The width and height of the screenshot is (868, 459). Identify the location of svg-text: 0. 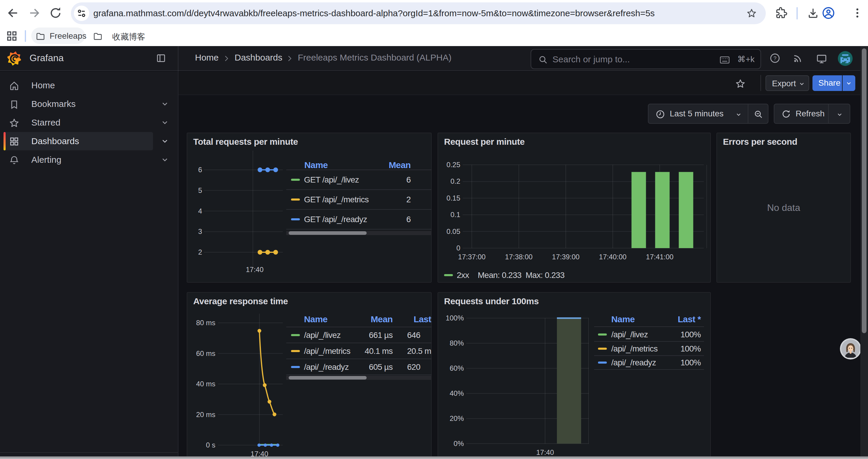
(458, 248).